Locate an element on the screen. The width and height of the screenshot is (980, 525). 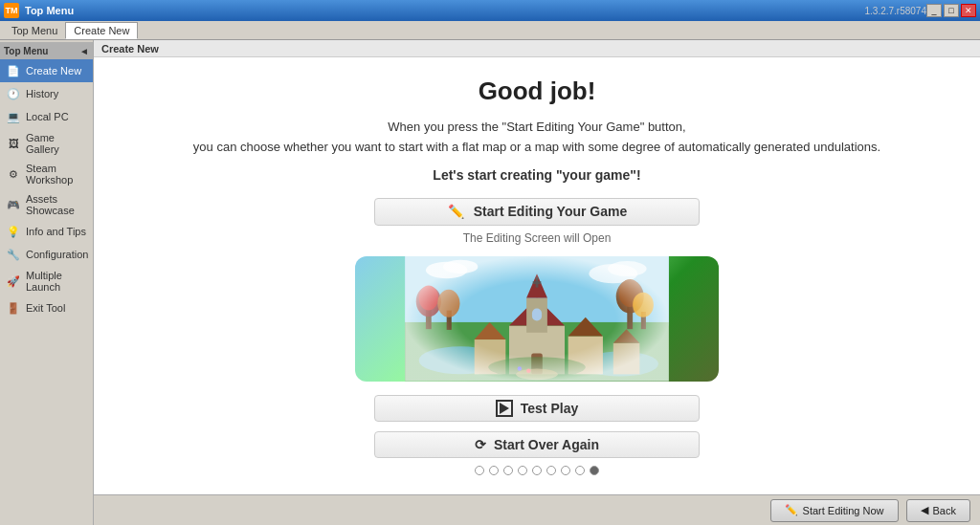
app-logo: TM is located at coordinates (11, 11).